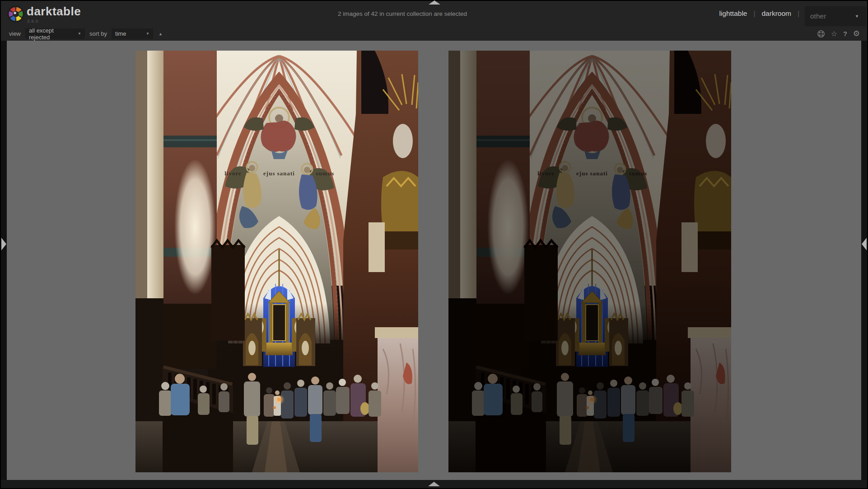  What do you see at coordinates (33, 21) in the screenshot?
I see `app-version: 3.6.0` at bounding box center [33, 21].